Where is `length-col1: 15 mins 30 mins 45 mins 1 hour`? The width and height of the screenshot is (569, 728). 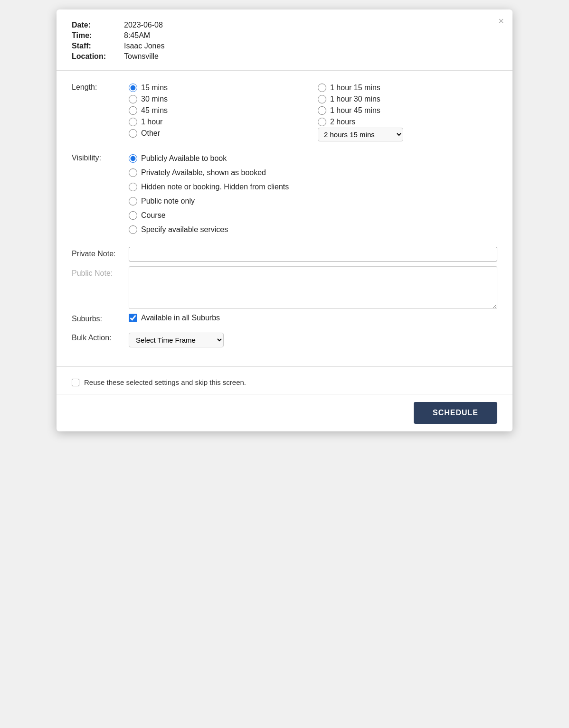
length-col1: 15 mins 30 mins 45 mins 1 hour is located at coordinates (218, 112).